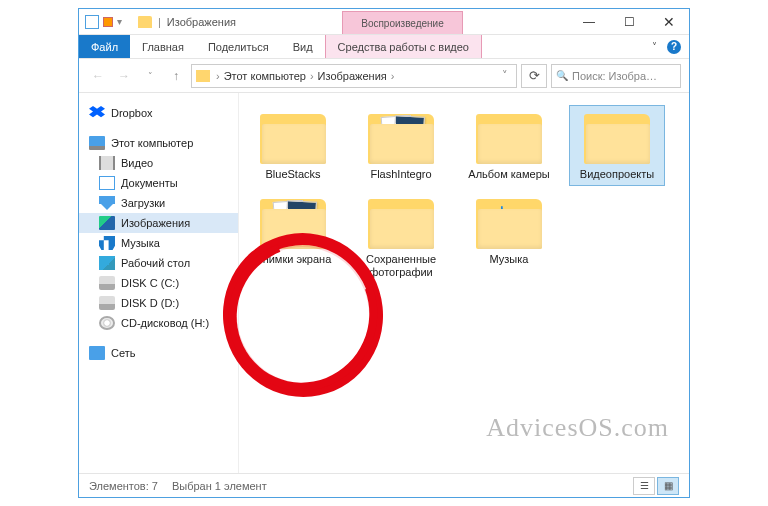 This screenshot has height=506, width=768. What do you see at coordinates (182, 22) in the screenshot?
I see `window-title: | Изображения` at bounding box center [182, 22].